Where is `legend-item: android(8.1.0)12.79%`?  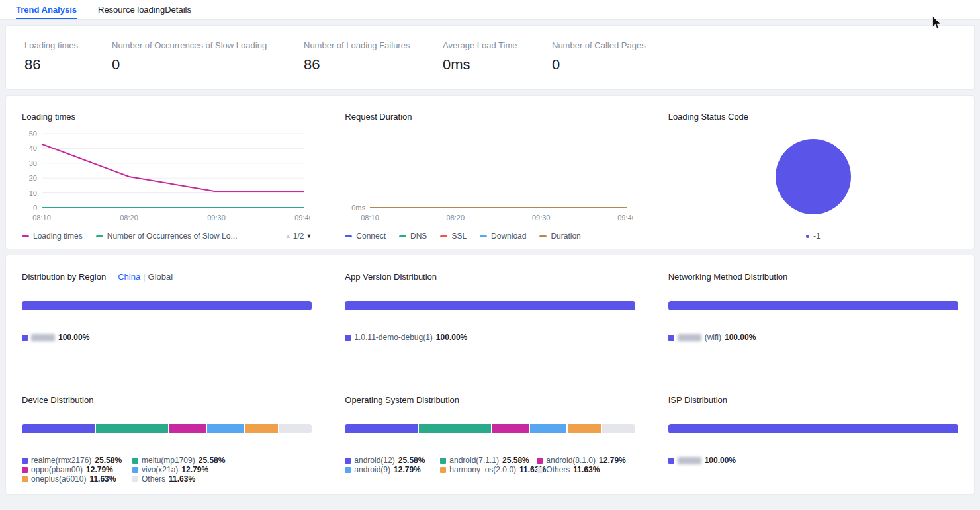
legend-item: android(8.1.0)12.79% is located at coordinates (586, 460).